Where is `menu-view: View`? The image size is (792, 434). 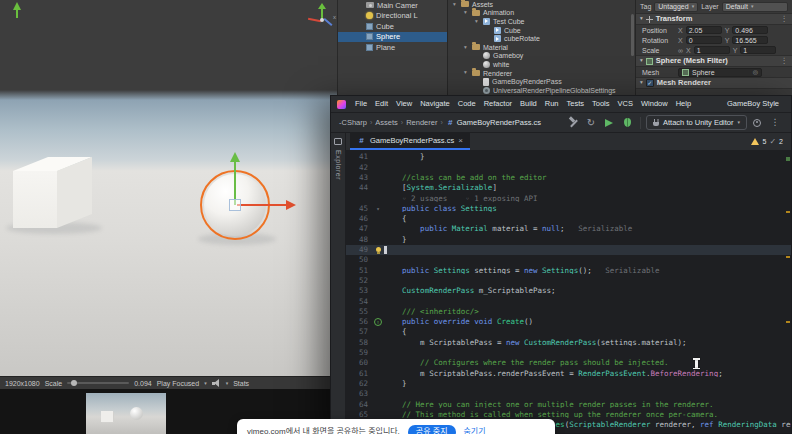
menu-view: View is located at coordinates (404, 104).